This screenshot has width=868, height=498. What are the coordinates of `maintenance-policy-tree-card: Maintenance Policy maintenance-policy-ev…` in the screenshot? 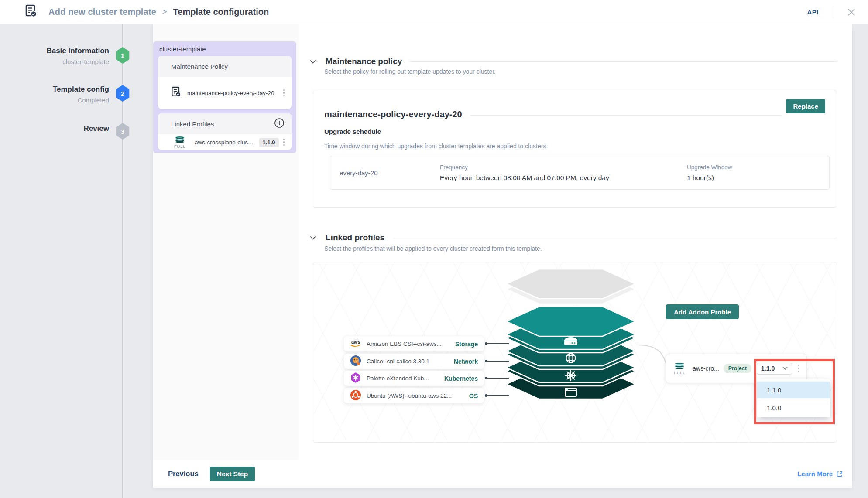 It's located at (225, 82).